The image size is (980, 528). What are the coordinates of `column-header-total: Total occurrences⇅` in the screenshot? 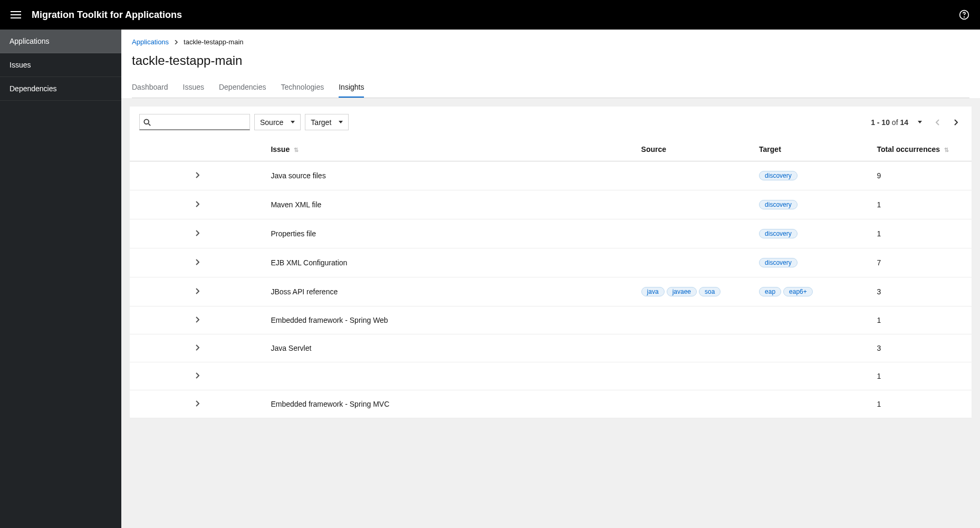 It's located at (921, 150).